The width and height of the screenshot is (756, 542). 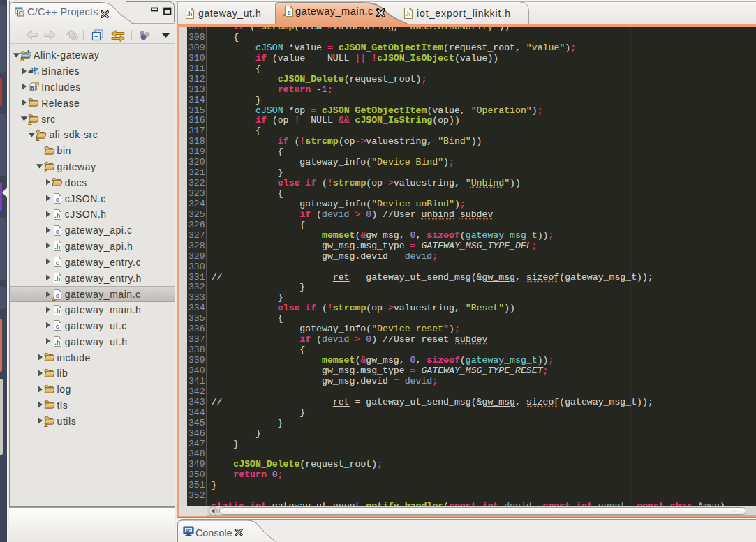 I want to click on svg-text: c, so click(x=289, y=12).